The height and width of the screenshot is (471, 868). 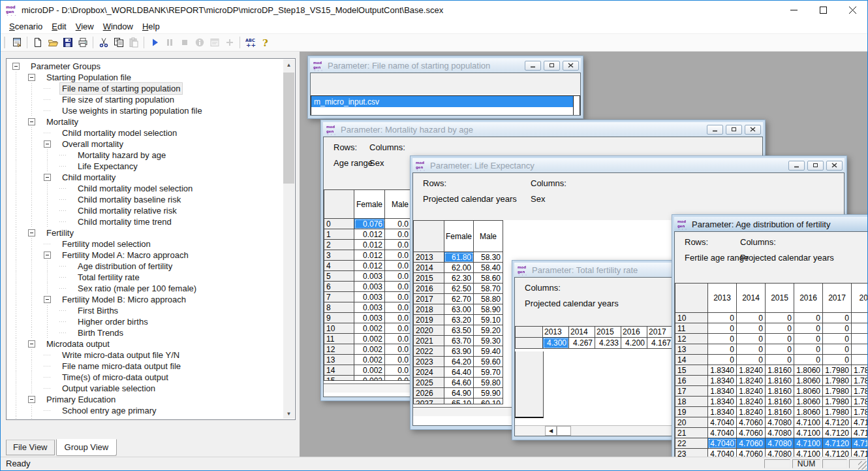 What do you see at coordinates (288, 128) in the screenshot?
I see `scrollbar-thumb` at bounding box center [288, 128].